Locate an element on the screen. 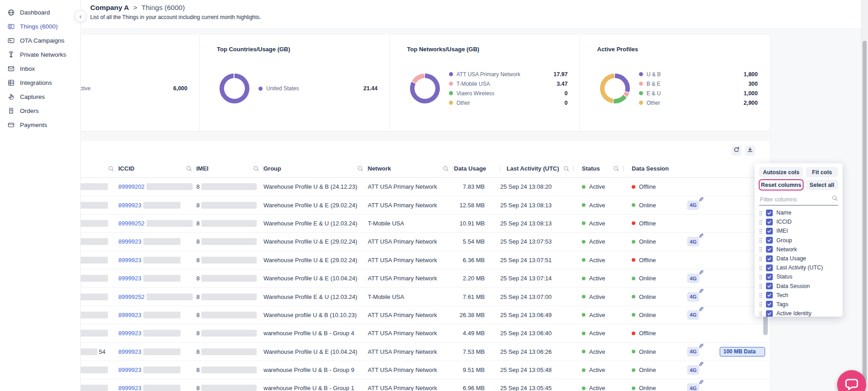 The height and width of the screenshot is (391, 868). sidebar-item-dashboard: Dashboard is located at coordinates (40, 13).